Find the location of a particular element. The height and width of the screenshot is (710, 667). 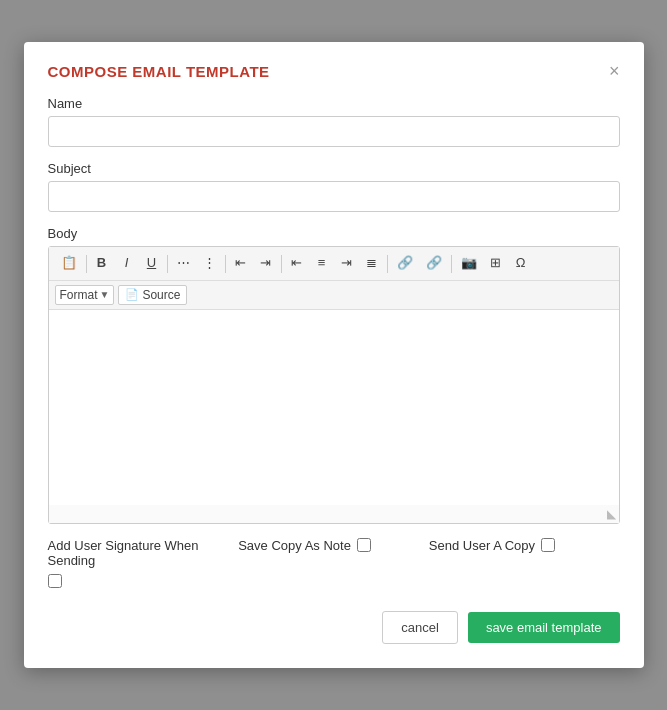

save-copy-group: Save Copy As Note is located at coordinates (334, 546).